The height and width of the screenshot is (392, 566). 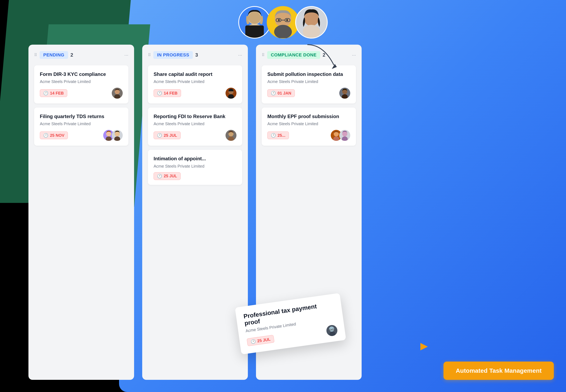 I want to click on task-date-3: 🕐 14 FEB, so click(x=167, y=93).